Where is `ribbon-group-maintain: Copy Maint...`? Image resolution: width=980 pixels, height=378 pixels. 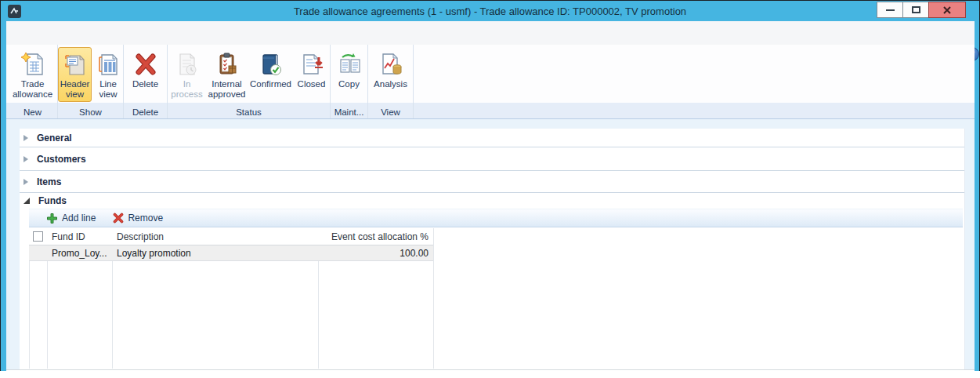
ribbon-group-maintain: Copy Maint... is located at coordinates (349, 82).